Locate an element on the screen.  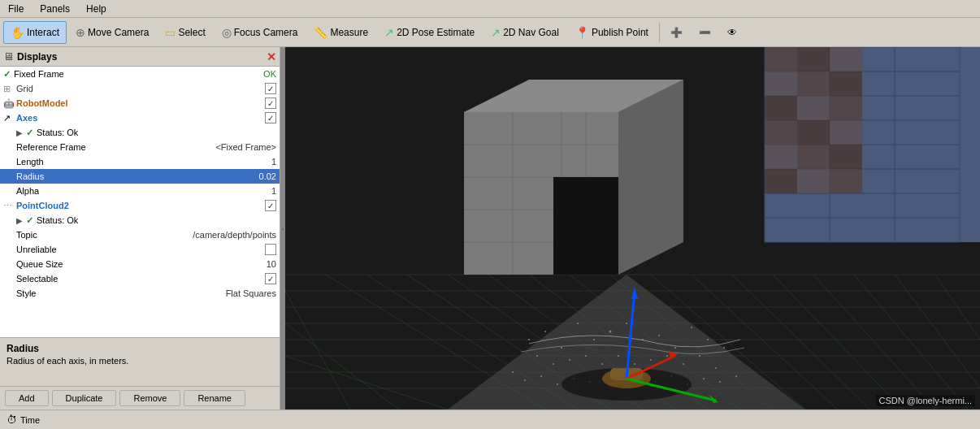
robotmodel-label: RobotModel is located at coordinates (139, 103).